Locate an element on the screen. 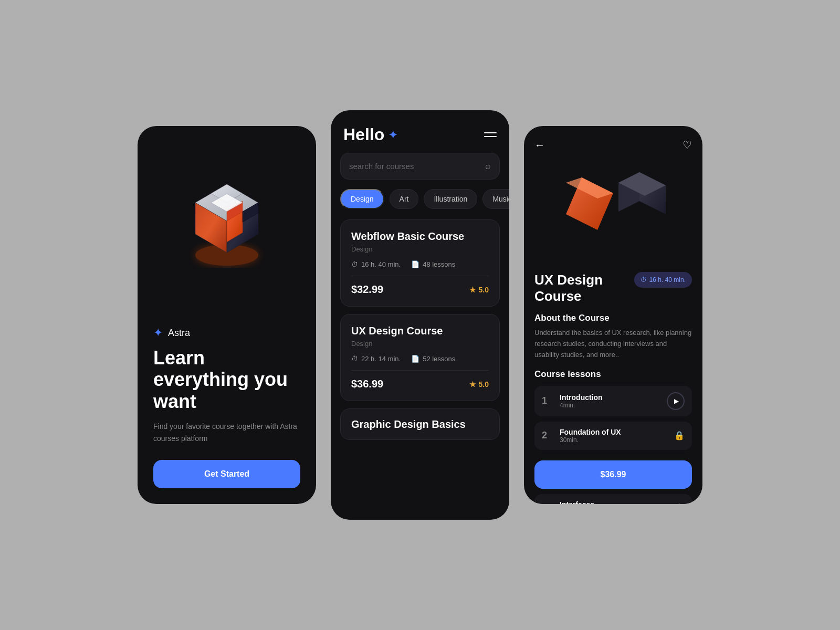  course-card-webflow: Webflow Basic Course Design ⏱ 16 h. 40 m… is located at coordinates (420, 263).